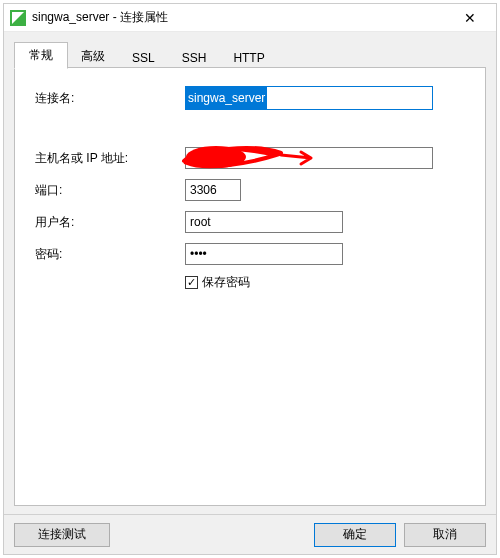  I want to click on tab-general: 常规, so click(41, 56).